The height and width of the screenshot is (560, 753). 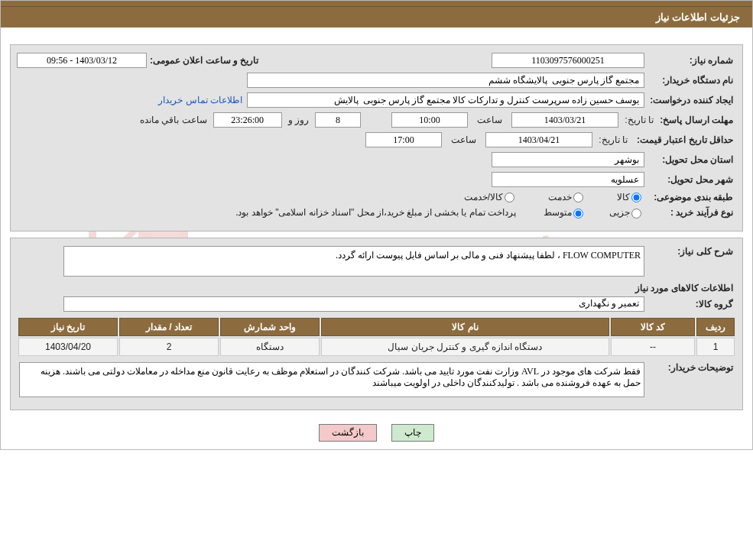 I want to click on need-no-label: شماره نیاز:, so click(x=690, y=60).